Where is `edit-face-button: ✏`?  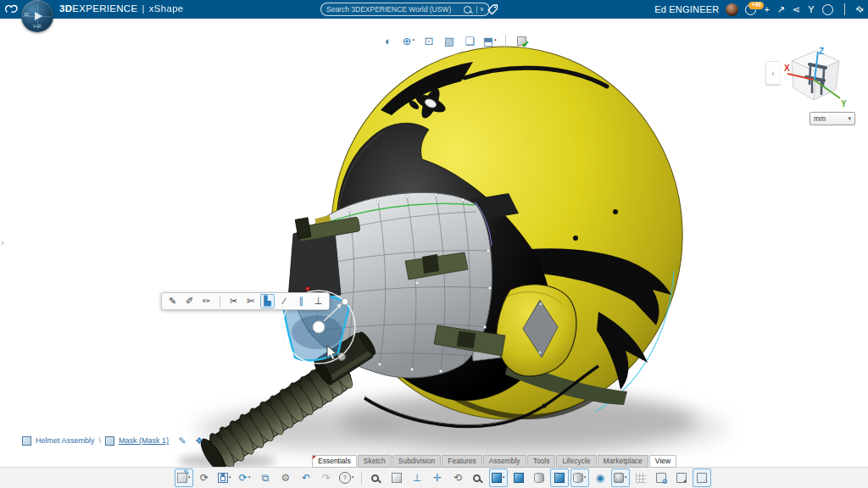 edit-face-button: ✏ is located at coordinates (207, 302).